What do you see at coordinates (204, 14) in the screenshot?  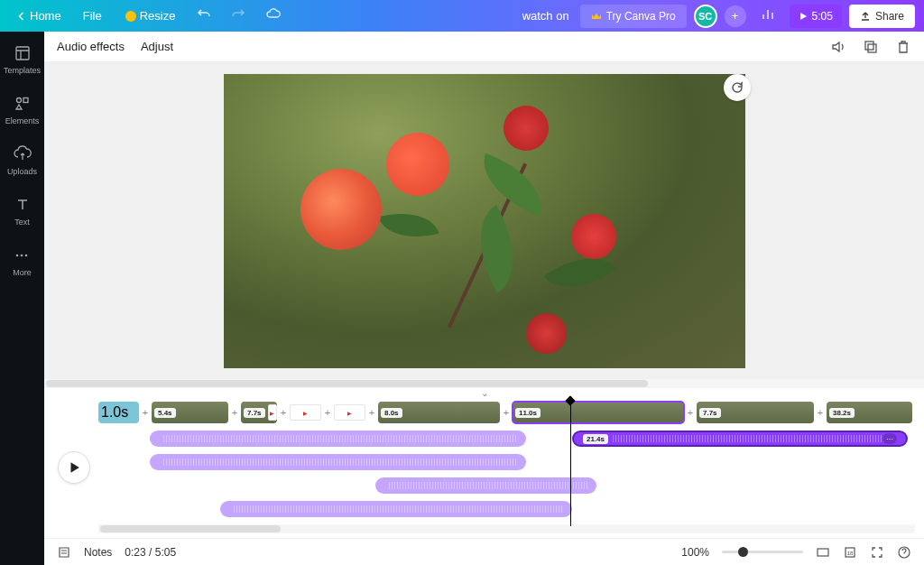 I see `undo-icon` at bounding box center [204, 14].